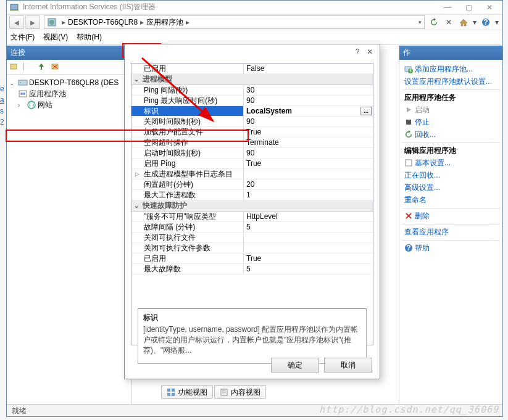 The height and width of the screenshot is (420, 508). What do you see at coordinates (348, 365) in the screenshot?
I see `cancel-button: 取消` at bounding box center [348, 365].